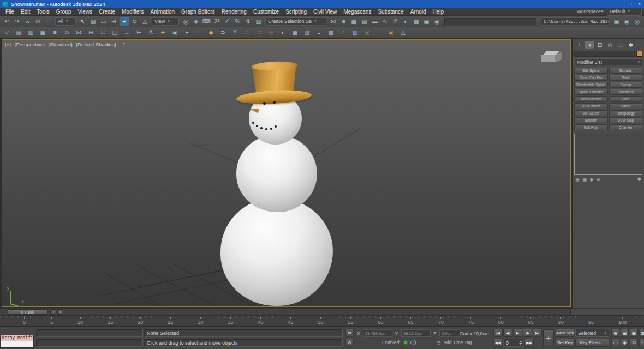  I want to click on zoom-all-icon: ⊞, so click(624, 333).